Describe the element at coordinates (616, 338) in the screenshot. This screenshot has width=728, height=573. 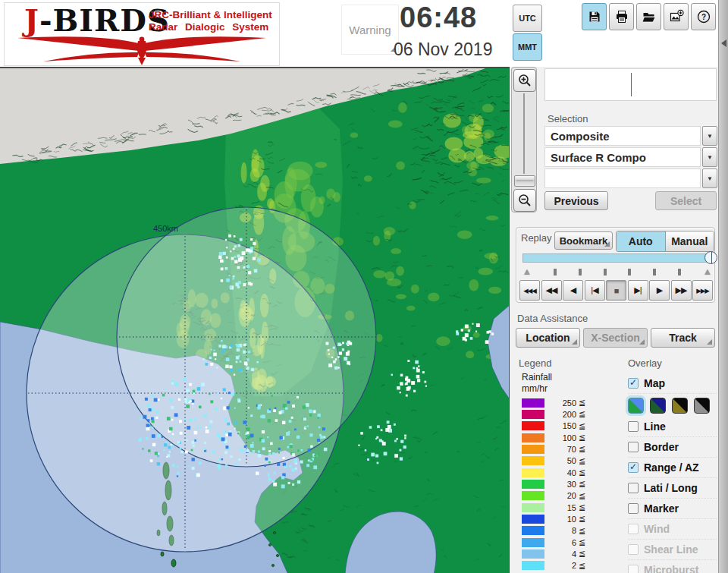
I see `data-assistance-buttons: LocationX-SectionTrack` at that location.